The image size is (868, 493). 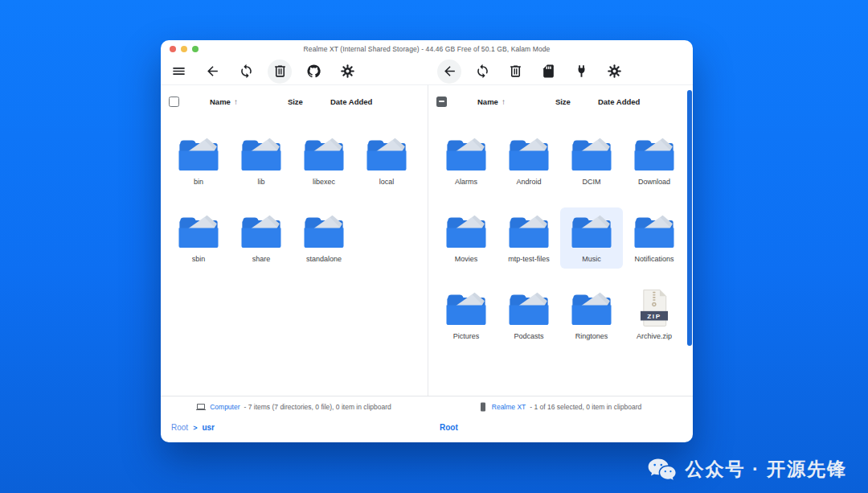 I want to click on right-file-grid: AlarmsAndroidDCIMDownloadMoviesmtp-test-…, so click(x=561, y=232).